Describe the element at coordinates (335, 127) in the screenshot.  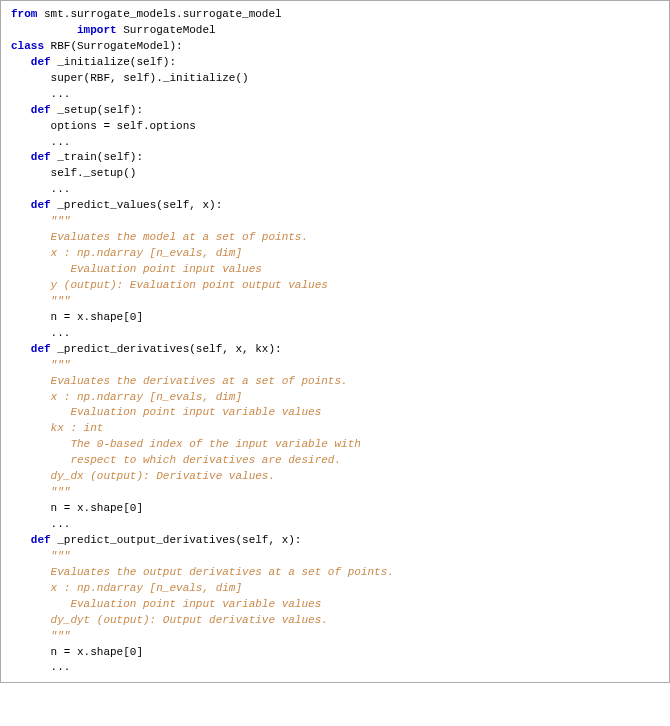
I see `code-line: options = self.options` at that location.